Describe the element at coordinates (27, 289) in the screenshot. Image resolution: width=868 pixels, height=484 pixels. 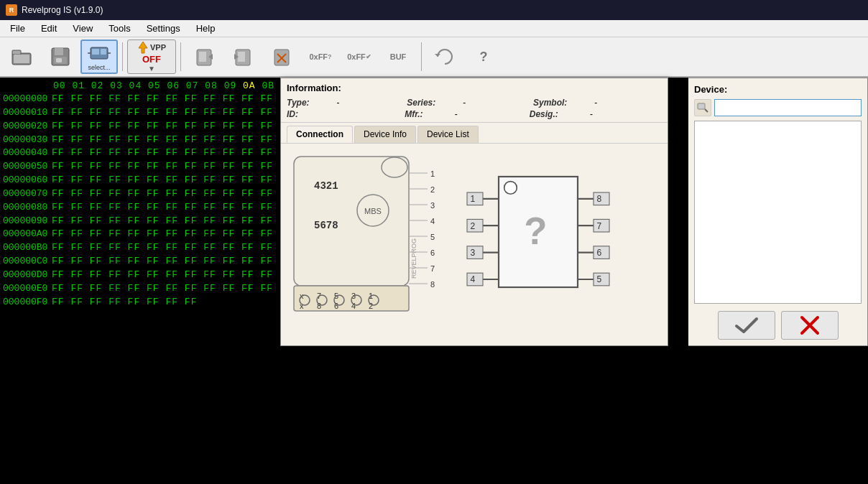
I see `hex-addr: 000000E0` at that location.